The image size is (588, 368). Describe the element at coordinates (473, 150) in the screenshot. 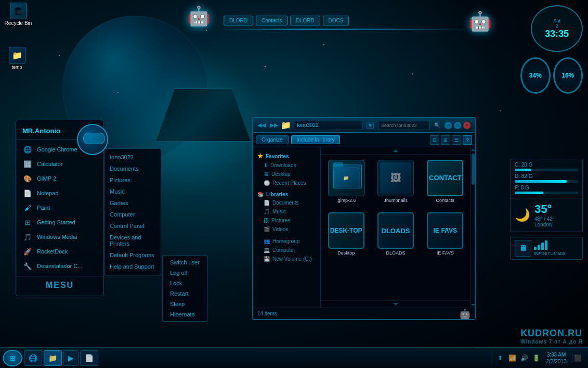

I see `scrollbar-up-icon` at that location.